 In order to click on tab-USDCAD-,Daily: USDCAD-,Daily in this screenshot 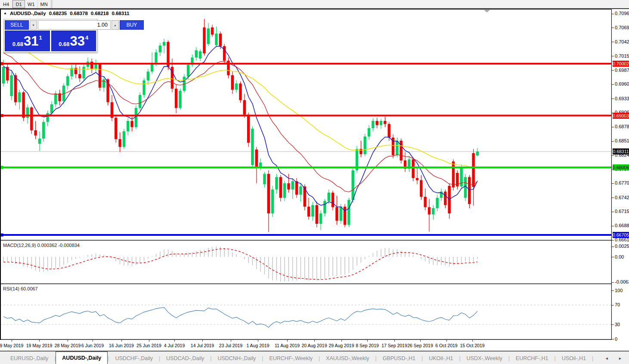, I will do `click(185, 358)`.